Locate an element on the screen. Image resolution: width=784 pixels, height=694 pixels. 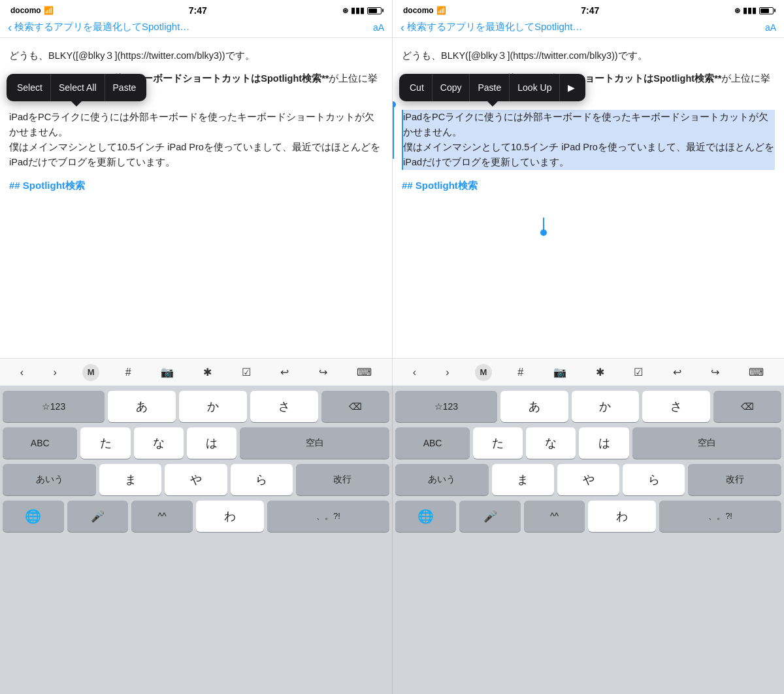
toolbar-undo-left: ↩ is located at coordinates (285, 372).